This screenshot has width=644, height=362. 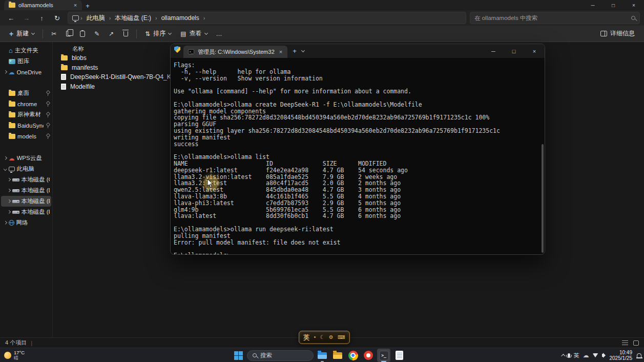 What do you see at coordinates (322, 356) in the screenshot?
I see `file-explorer-icon` at bounding box center [322, 356].